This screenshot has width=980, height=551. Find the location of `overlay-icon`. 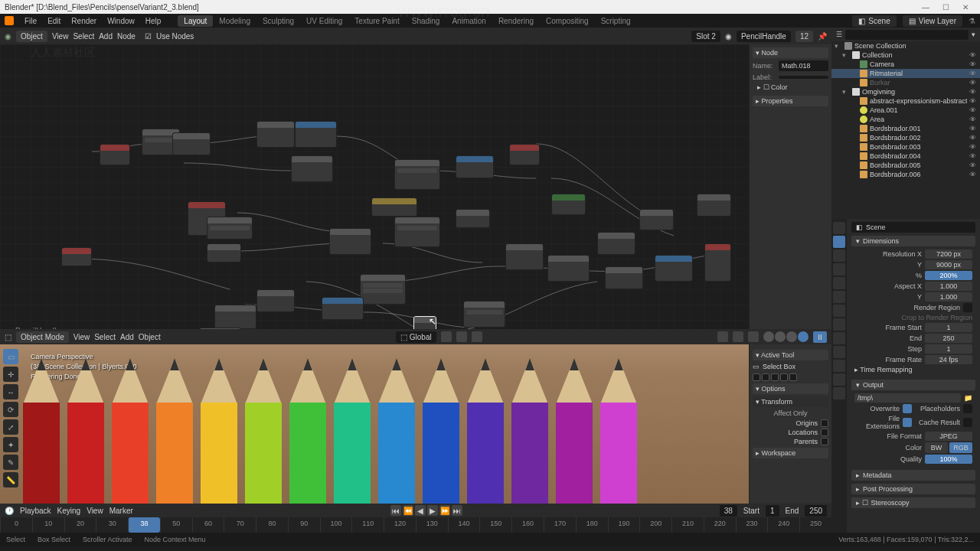

overlay-icon is located at coordinates (738, 337).